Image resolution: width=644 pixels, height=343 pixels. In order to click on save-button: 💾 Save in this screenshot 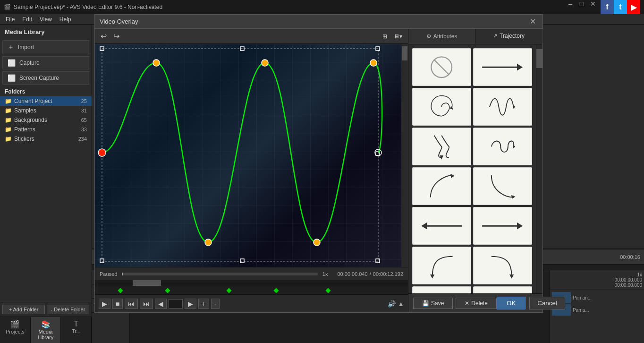, I will do `click(433, 303)`.